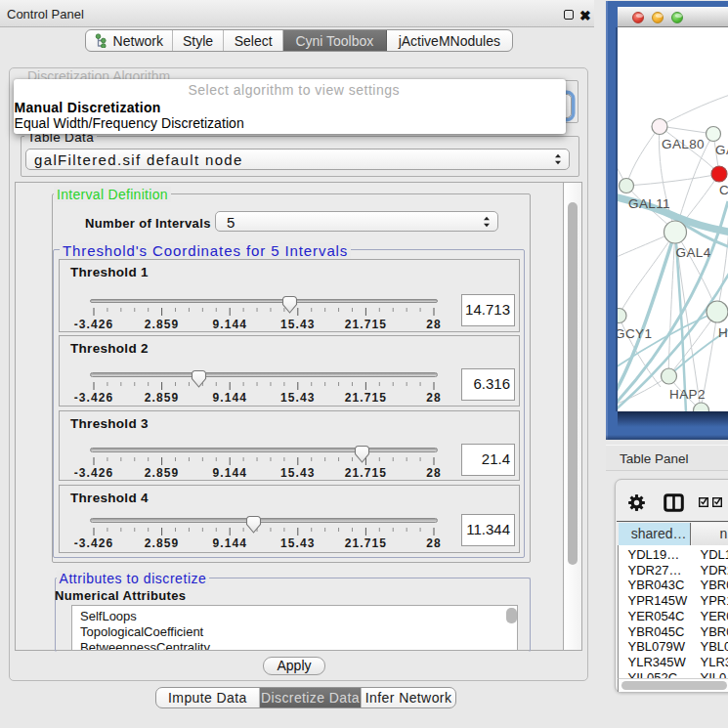 Image resolution: width=728 pixels, height=728 pixels. I want to click on svg-text: GAL80, so click(683, 145).